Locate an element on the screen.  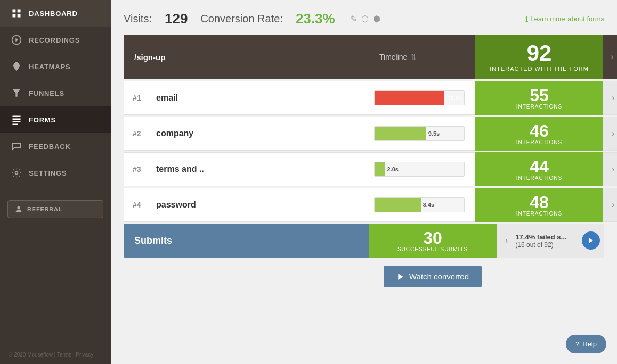
timeline-sort-icon: ⇅ is located at coordinates (413, 57).